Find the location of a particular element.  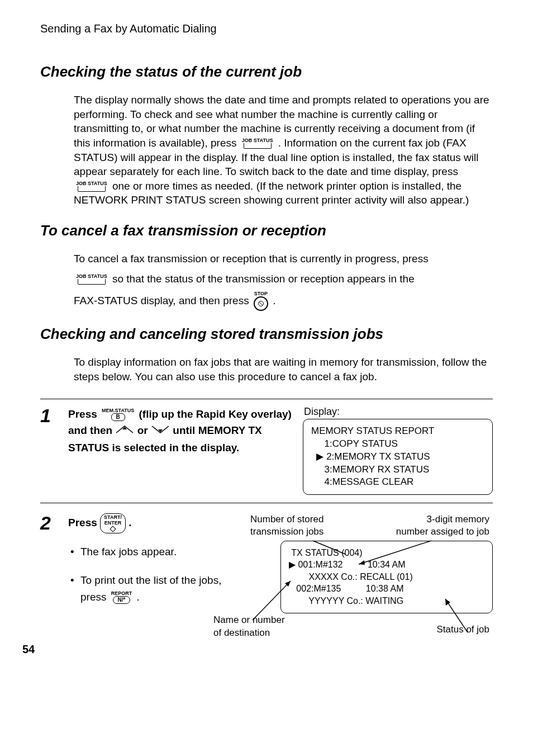

stop-label: STOP is located at coordinates (261, 294).